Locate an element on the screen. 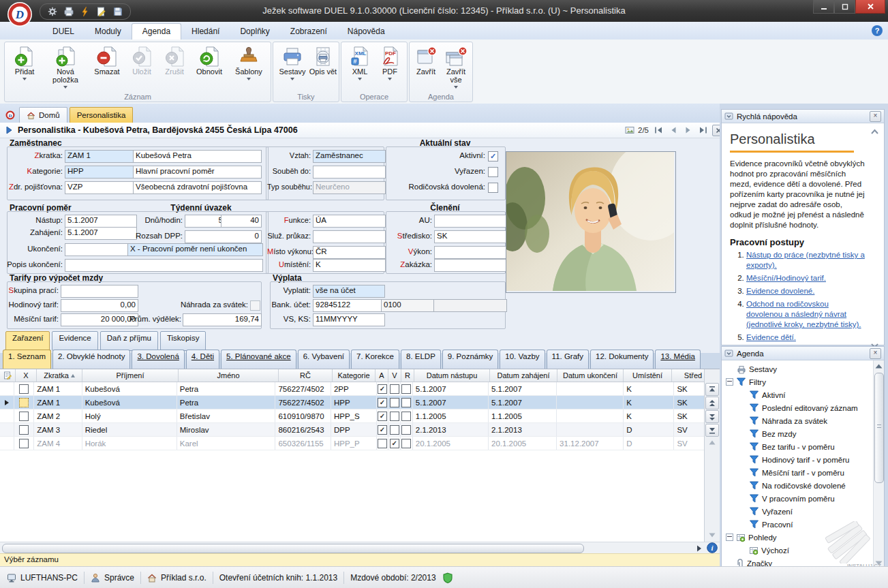 The width and height of the screenshot is (888, 588). header-zkratka: Zkratka is located at coordinates (60, 375).